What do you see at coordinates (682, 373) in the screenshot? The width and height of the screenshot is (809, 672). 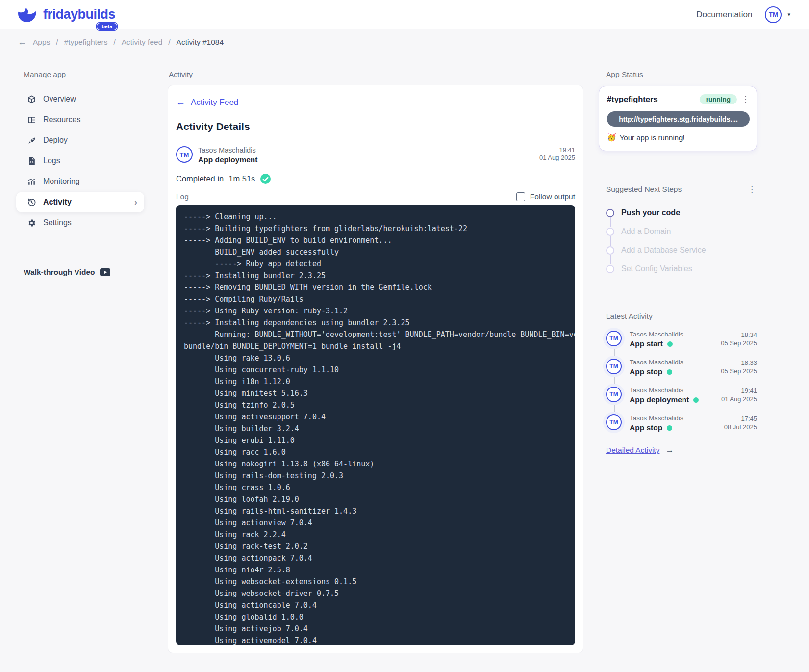 I see `list-item: TM Tasos Maschalidis App stop 18:33 05 S…` at bounding box center [682, 373].